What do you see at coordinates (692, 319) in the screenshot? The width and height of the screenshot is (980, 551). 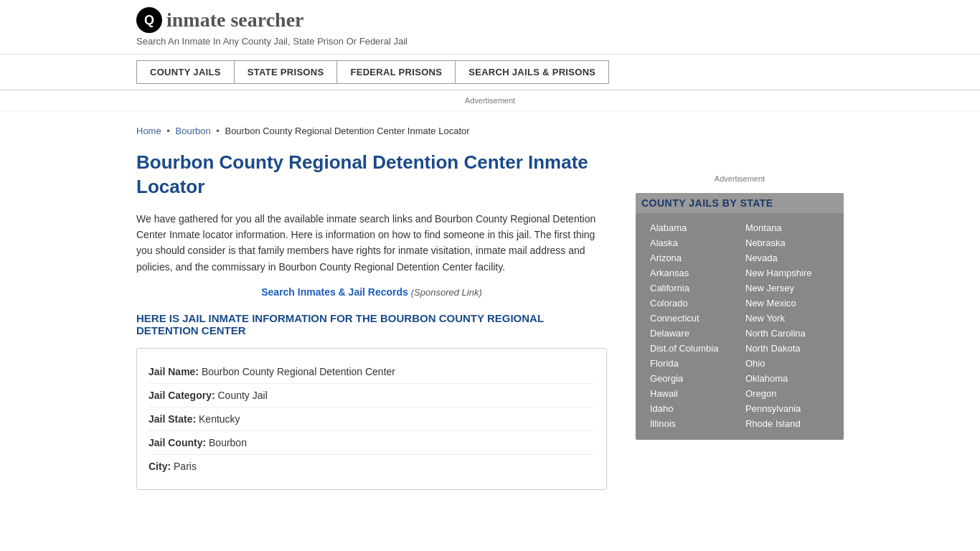 I see `state-link-connecticut: Connecticut` at bounding box center [692, 319].